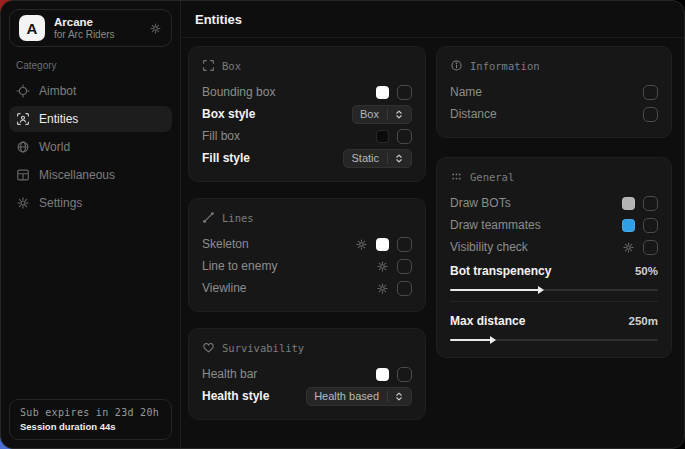 Image resolution: width=685 pixels, height=449 pixels. Describe the element at coordinates (97, 28) in the screenshot. I see `brand-text: Arcane for Arc Riders` at that location.